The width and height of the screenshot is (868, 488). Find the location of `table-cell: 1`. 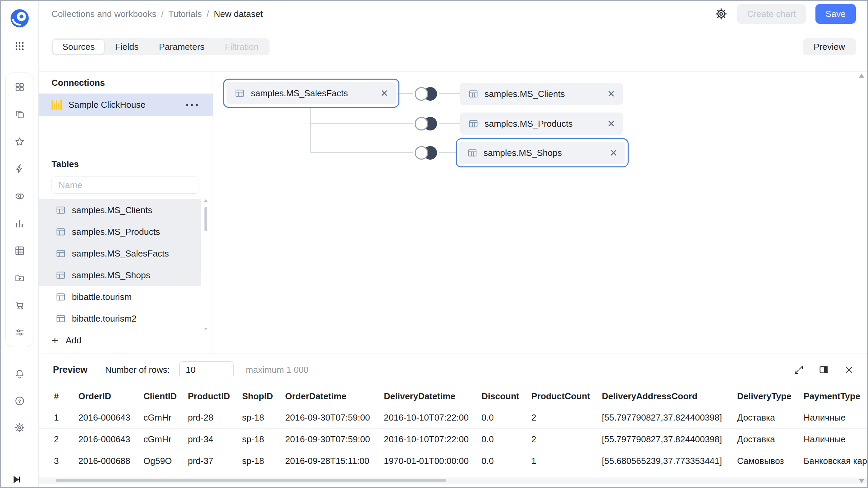

table-cell: 1 is located at coordinates (567, 461).